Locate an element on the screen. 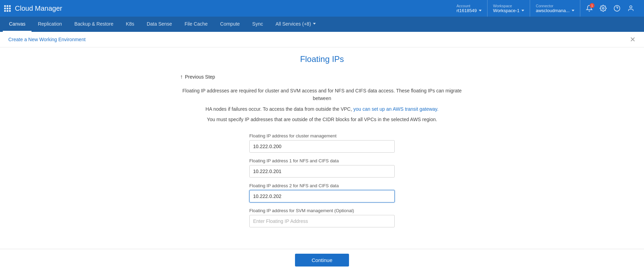 The width and height of the screenshot is (644, 271). notification-bell-button: 1 is located at coordinates (589, 8).